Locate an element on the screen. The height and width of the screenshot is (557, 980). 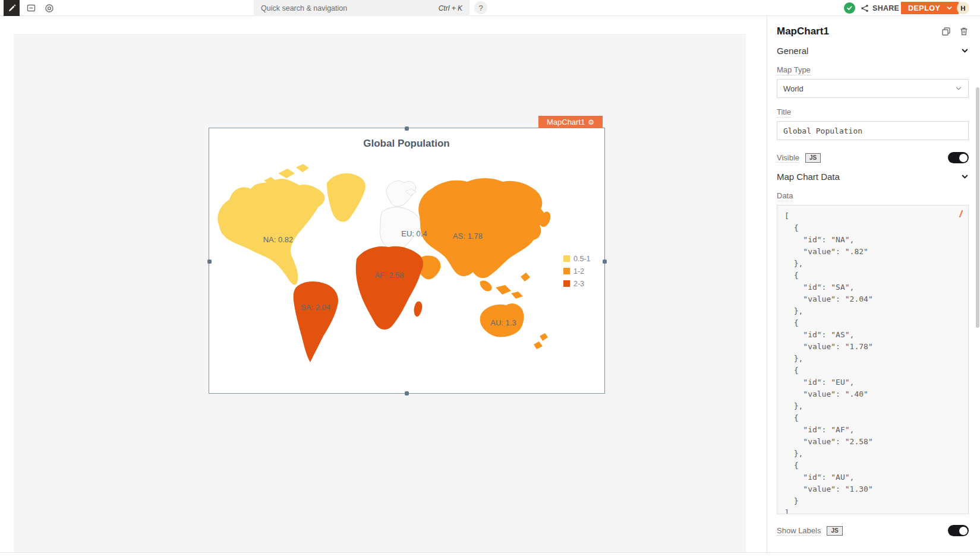
show-labels-js-toggle: JS is located at coordinates (834, 531).